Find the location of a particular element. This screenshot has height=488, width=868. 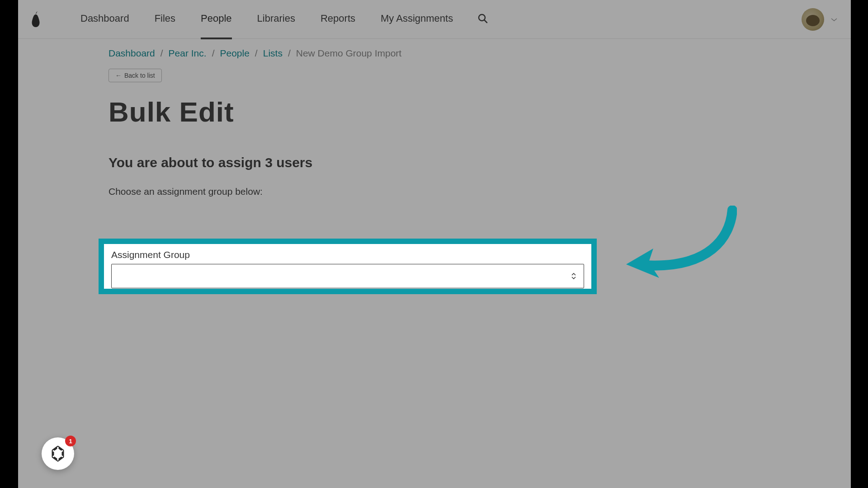

breadcrumb-lists: Lists is located at coordinates (273, 53).